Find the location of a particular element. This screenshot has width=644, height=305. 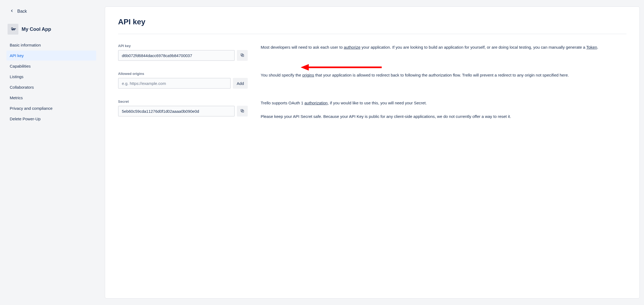

origins-label: Allowed origins is located at coordinates (183, 74).